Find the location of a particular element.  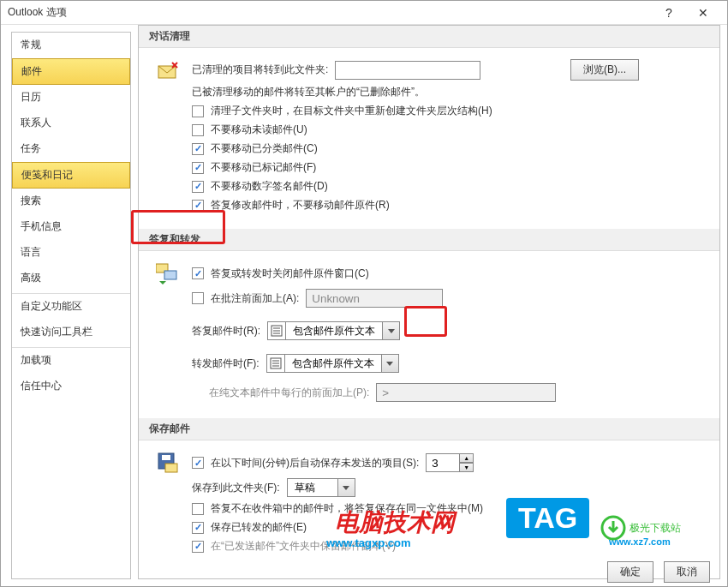

cleanup-moved-label: 已清理的项目将转到此文件夹: is located at coordinates (260, 70).